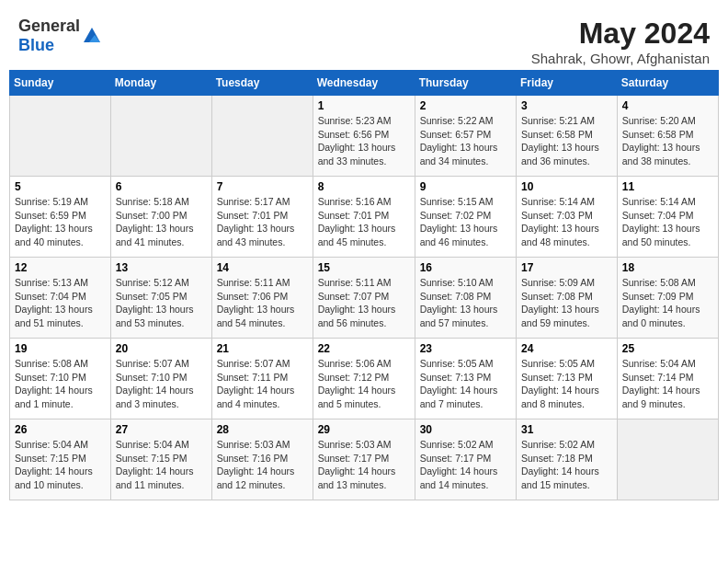  Describe the element at coordinates (92, 36) in the screenshot. I see `logo-icon` at that location.